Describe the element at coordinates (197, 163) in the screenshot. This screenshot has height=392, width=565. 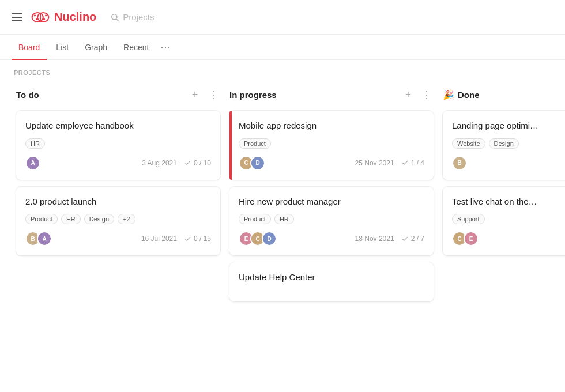
I see `card-tasks: 0 / 10` at that location.